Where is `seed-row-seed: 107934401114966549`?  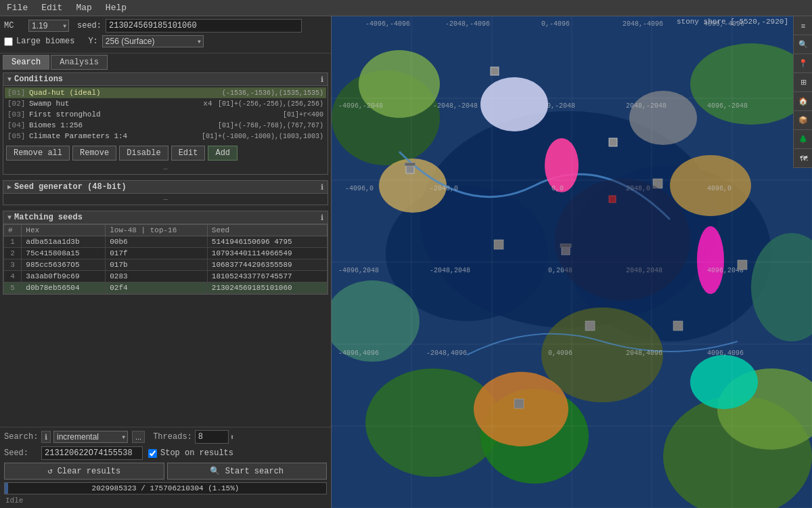
seed-row-seed: 107934401114966549 is located at coordinates (267, 253).